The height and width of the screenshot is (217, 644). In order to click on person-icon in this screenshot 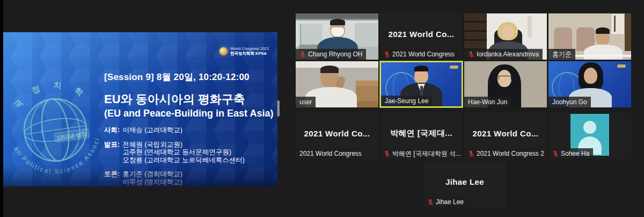, I will do `click(590, 127)`.